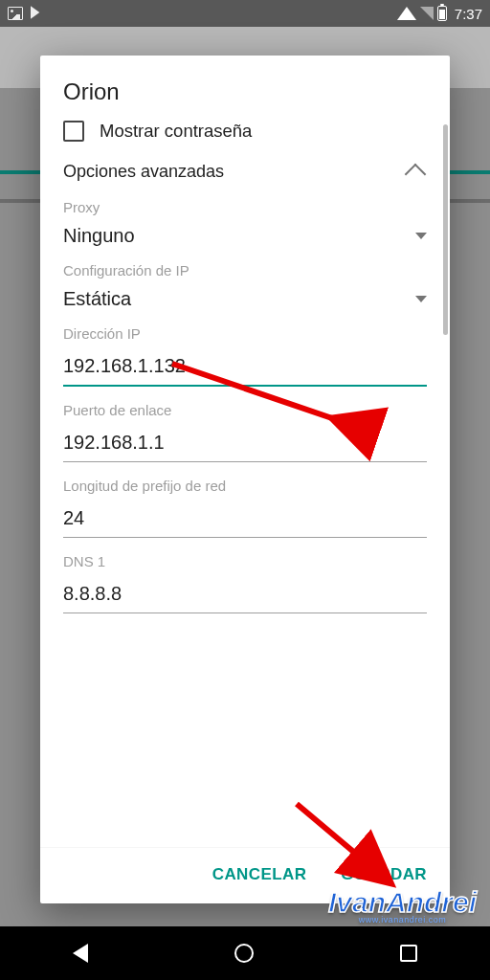  Describe the element at coordinates (144, 172) in the screenshot. I see `advanced-options-label: Opciones avanzadas` at that location.